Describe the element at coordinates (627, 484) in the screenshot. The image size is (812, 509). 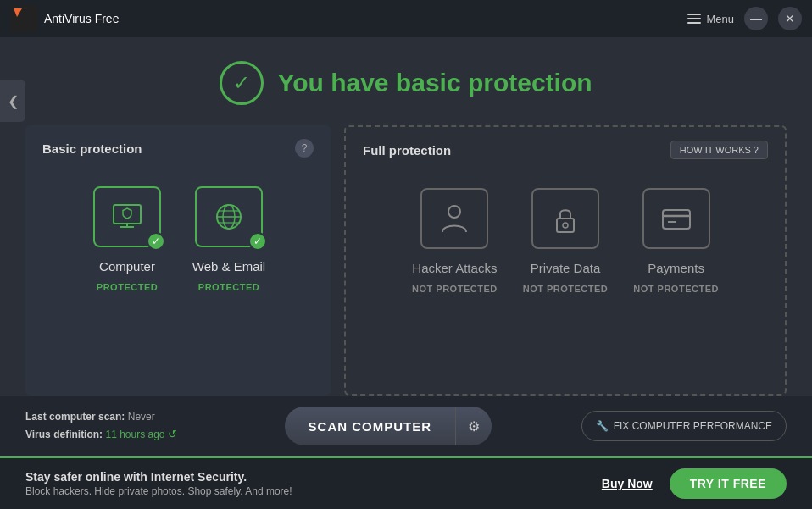
I see `buy-now-link: Buy Now` at that location.